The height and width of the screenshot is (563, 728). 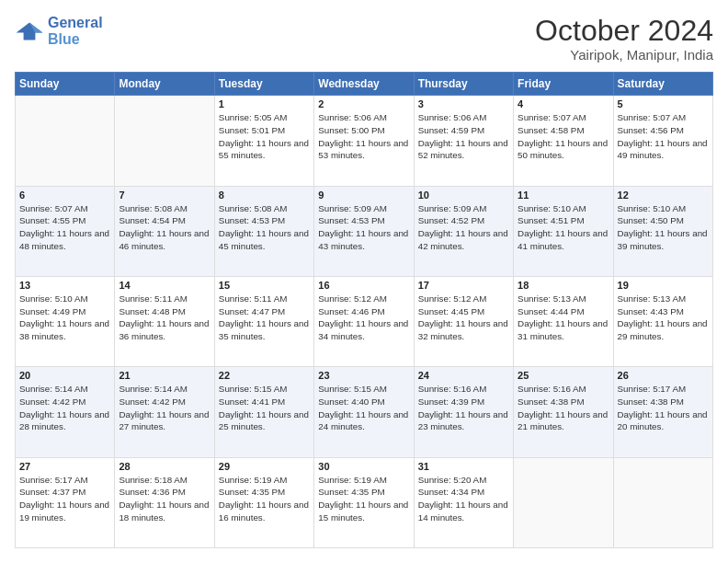 What do you see at coordinates (265, 375) in the screenshot?
I see `day-number: 22` at bounding box center [265, 375].